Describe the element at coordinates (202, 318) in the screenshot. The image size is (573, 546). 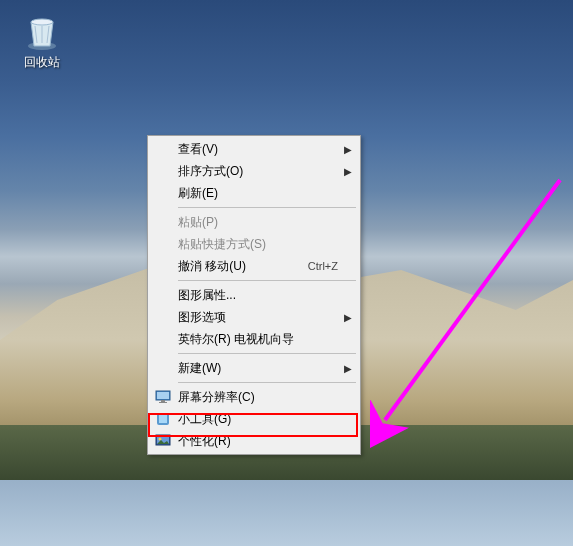
I see `menu-item-label: 图形选项` at that location.